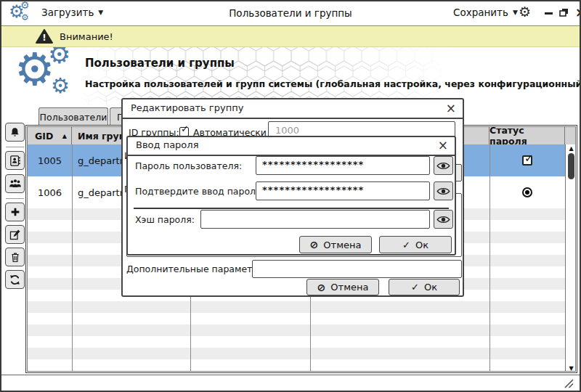 This screenshot has height=392, width=581. I want to click on status-bar, so click(290, 383).